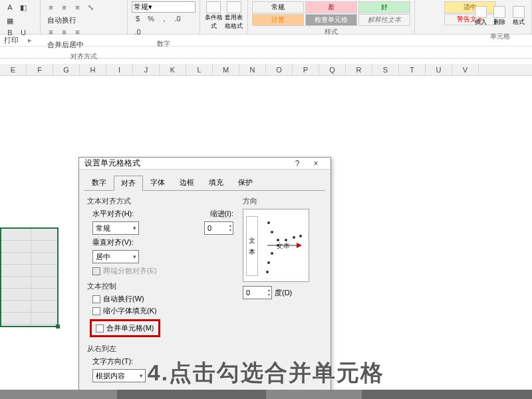 The image size is (532, 399). What do you see at coordinates (519, 16) in the screenshot?
I see `format-button: 格式` at bounding box center [519, 16].